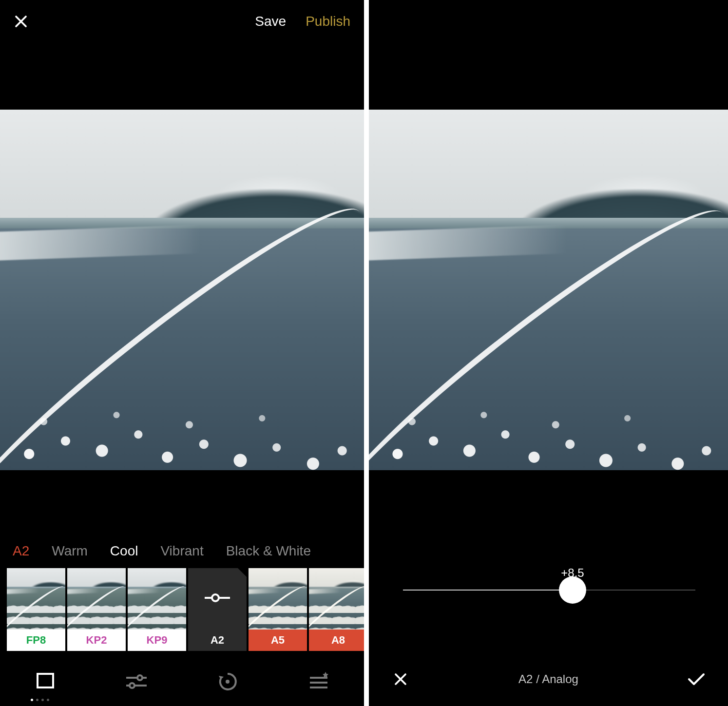 The height and width of the screenshot is (706, 728). I want to click on filter-caption: A2 / Analog, so click(549, 679).